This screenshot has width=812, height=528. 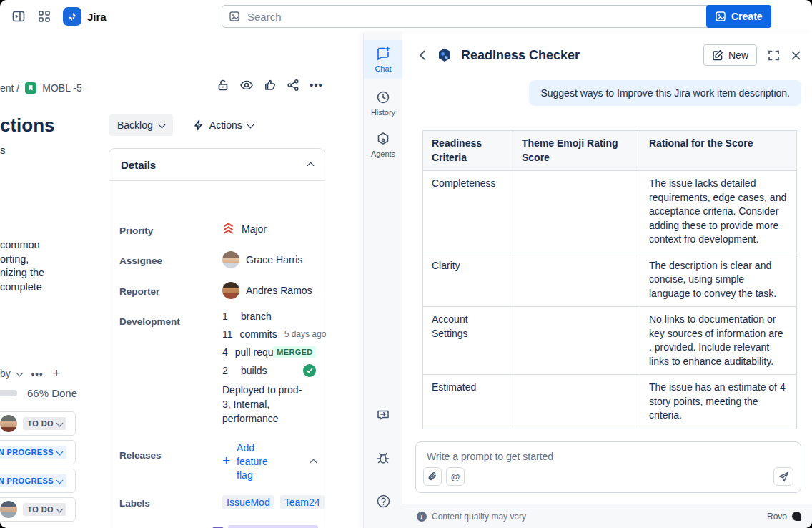 What do you see at coordinates (578, 56) in the screenshot?
I see `panel-title: Readiness Checker` at bounding box center [578, 56].